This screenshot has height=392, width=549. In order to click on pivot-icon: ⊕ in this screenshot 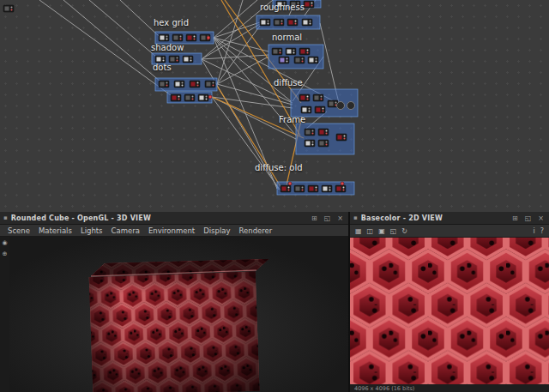, I will do `click(5, 254)`.